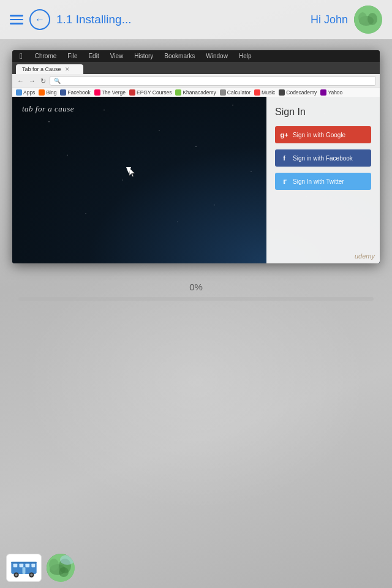 Image resolution: width=392 pixels, height=588 pixels. What do you see at coordinates (347, 20) in the screenshot?
I see `top-bar-right: Hi John` at bounding box center [347, 20].